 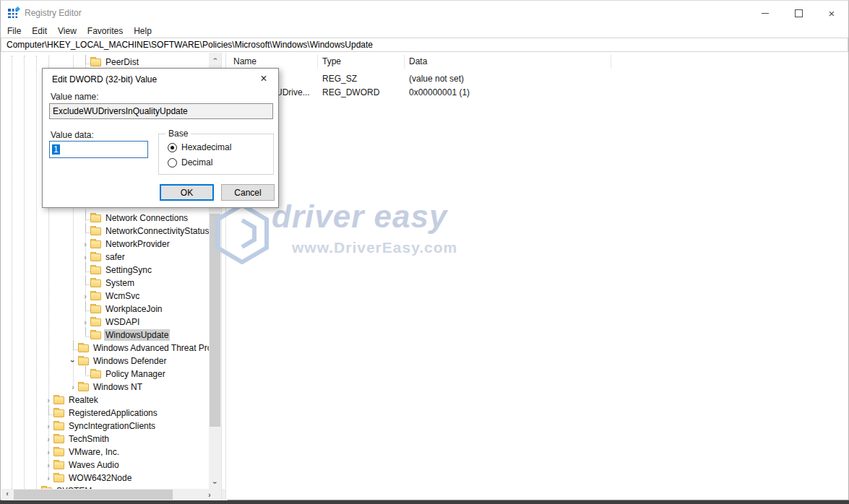 I want to click on tree-item-label: Windows Advanced Threat Protection, so click(x=150, y=348).